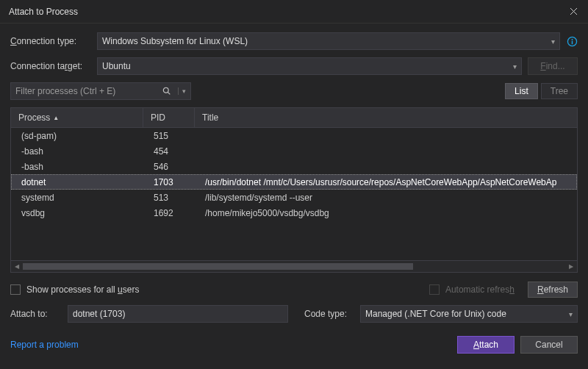  What do you see at coordinates (169, 135) in the screenshot?
I see `cell-pid: 515` at bounding box center [169, 135].